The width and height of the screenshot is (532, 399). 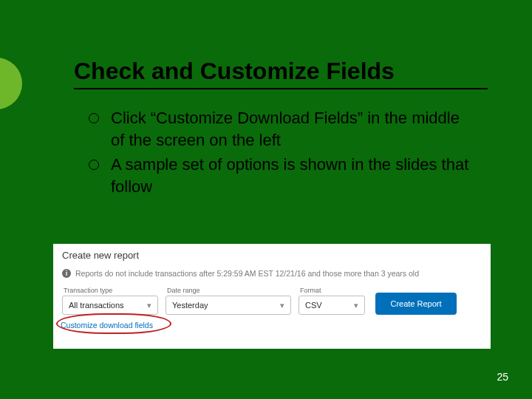 What do you see at coordinates (229, 290) in the screenshot?
I see `date-range-label: Date range` at bounding box center [229, 290].